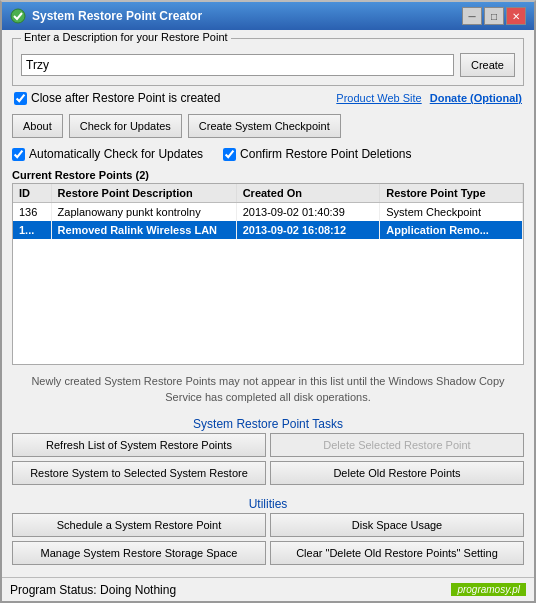  What do you see at coordinates (268, 424) in the screenshot?
I see `tasks-section-title: System Restore Point Tasks` at bounding box center [268, 424].